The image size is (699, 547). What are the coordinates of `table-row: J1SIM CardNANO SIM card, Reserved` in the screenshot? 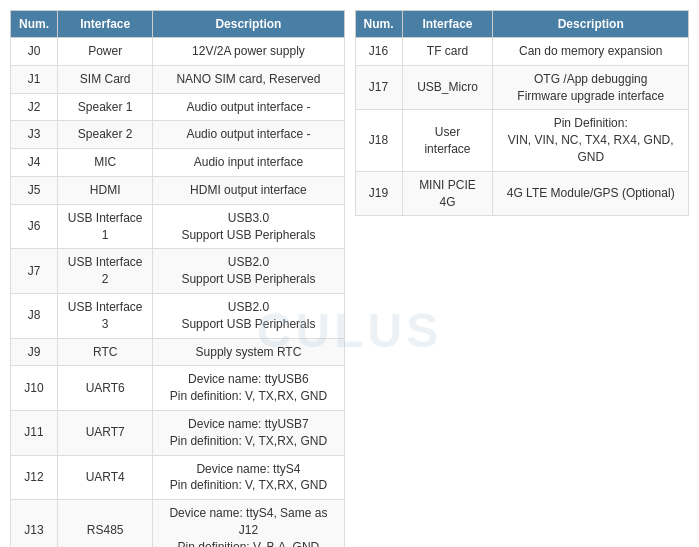 It's located at (178, 79).